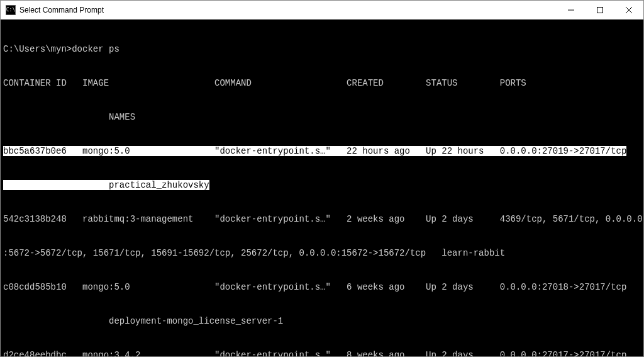 This screenshot has height=357, width=644. I want to click on table-row: d2ce48eebdbc mongo:3.4.2 "docker-entrypo…, so click(322, 353).